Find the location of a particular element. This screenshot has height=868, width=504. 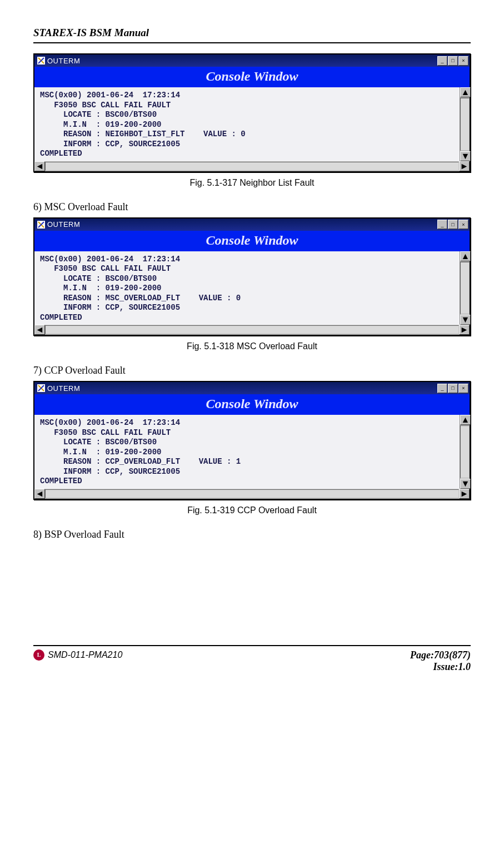

console-window-2: OUTERM _ □ × Console Window MSC(0x00) 20… is located at coordinates (252, 277).